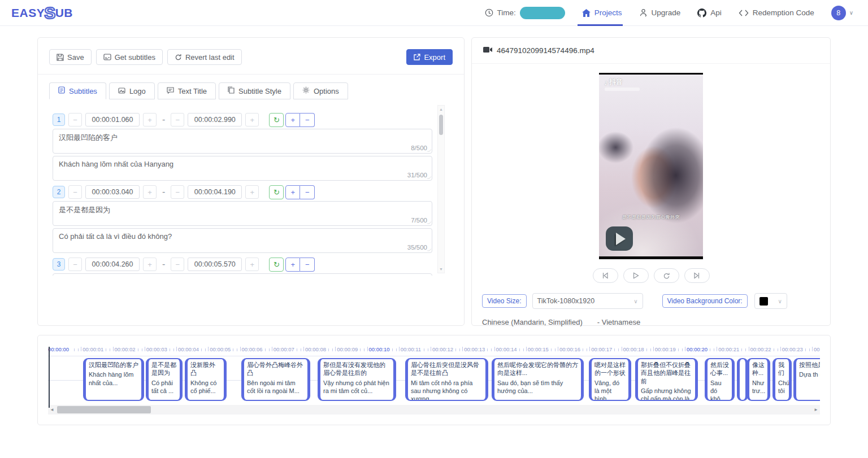 Image resolution: width=868 pixels, height=458 pixels. I want to click on export-button: Export, so click(429, 57).